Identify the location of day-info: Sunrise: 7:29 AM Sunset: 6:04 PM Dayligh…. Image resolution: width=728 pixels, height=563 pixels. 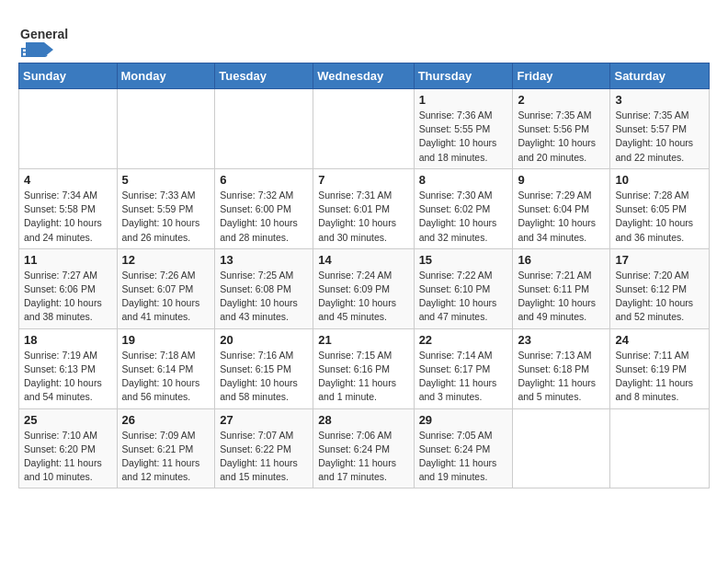
(561, 217).